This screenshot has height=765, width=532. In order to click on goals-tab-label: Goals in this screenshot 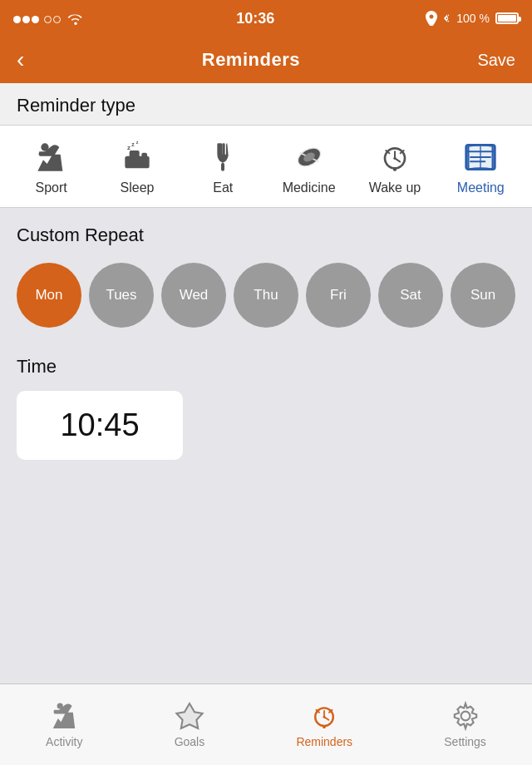, I will do `click(190, 742)`.